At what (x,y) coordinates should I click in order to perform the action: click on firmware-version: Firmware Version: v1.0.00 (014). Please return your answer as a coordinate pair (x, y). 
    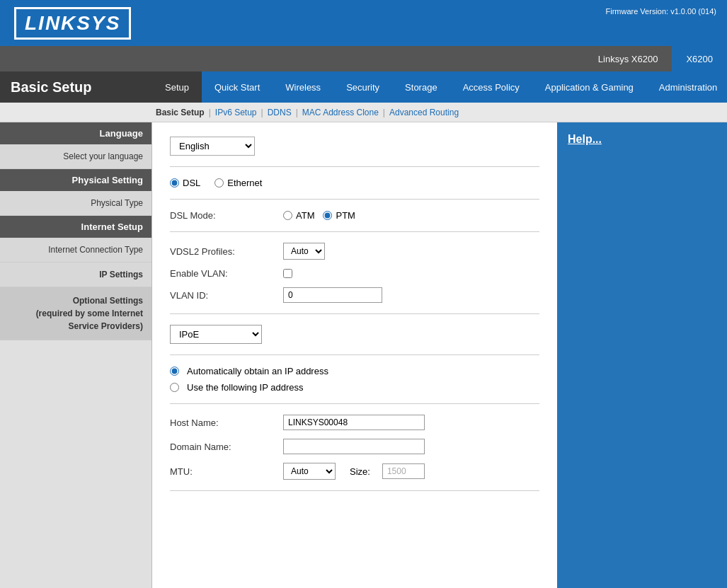
    Looking at the image, I should click on (661, 11).